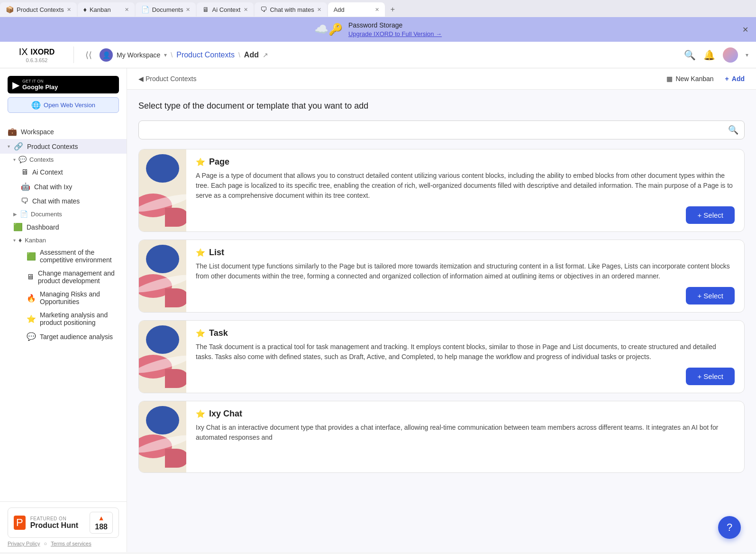 Image resolution: width=756 pixels, height=554 pixels. I want to click on notification-icon: 🔔, so click(709, 55).